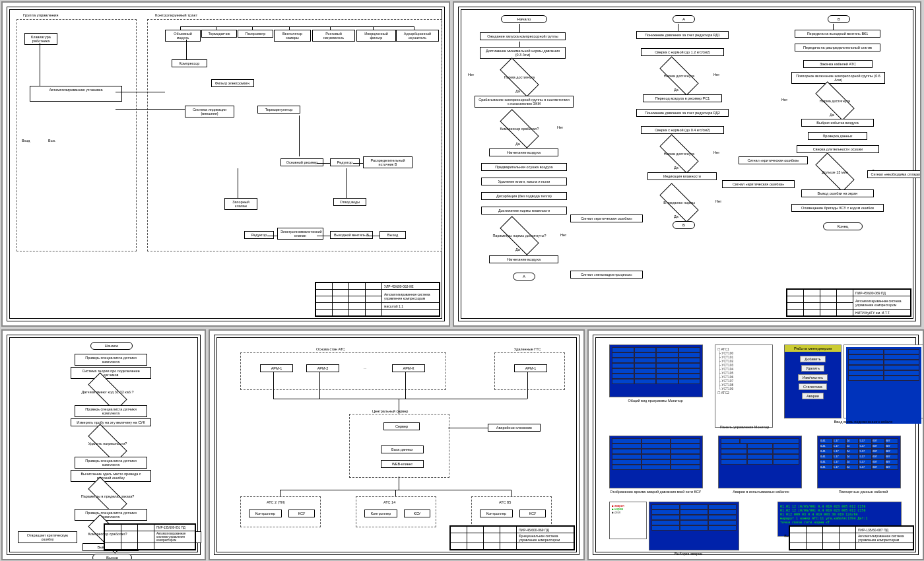  Describe the element at coordinates (524, 102) in the screenshot. I see `a-step3: Срабатывание компрессорной группы в соот…` at that location.